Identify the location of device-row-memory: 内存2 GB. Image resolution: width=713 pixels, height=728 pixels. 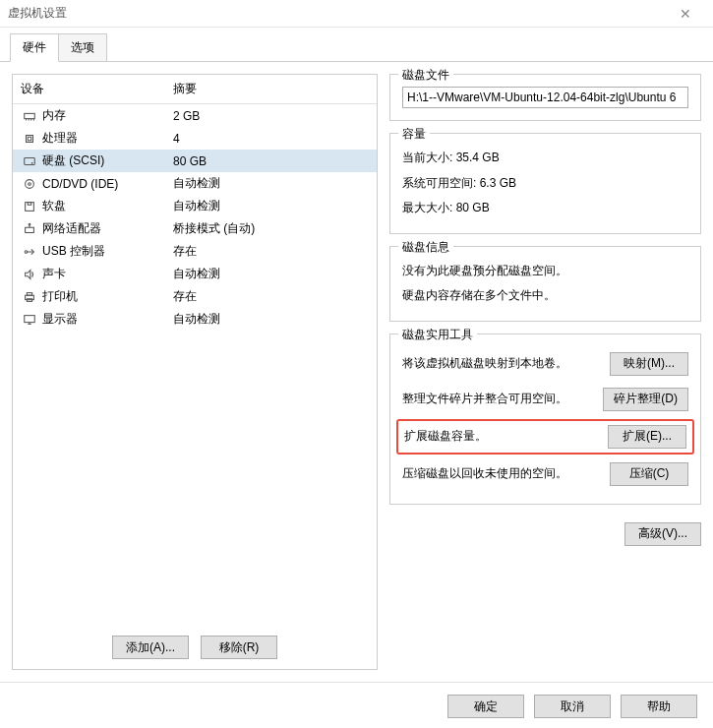
(195, 116).